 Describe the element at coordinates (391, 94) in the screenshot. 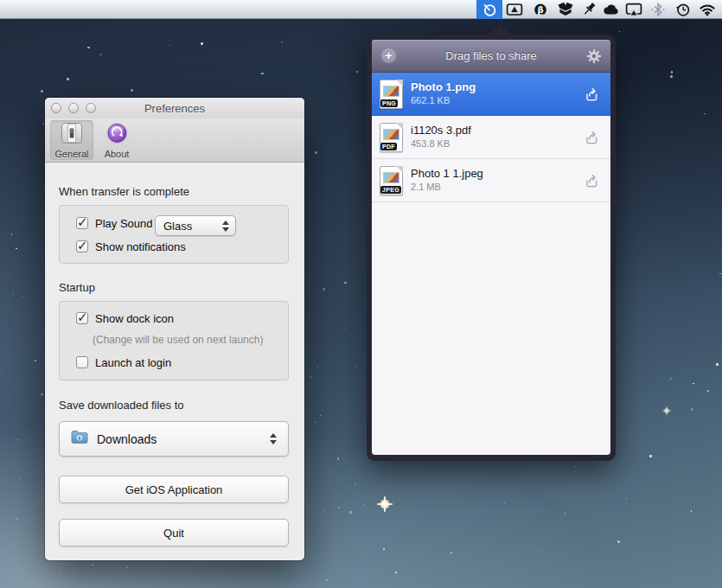

I see `png-file-icon: PNG` at that location.